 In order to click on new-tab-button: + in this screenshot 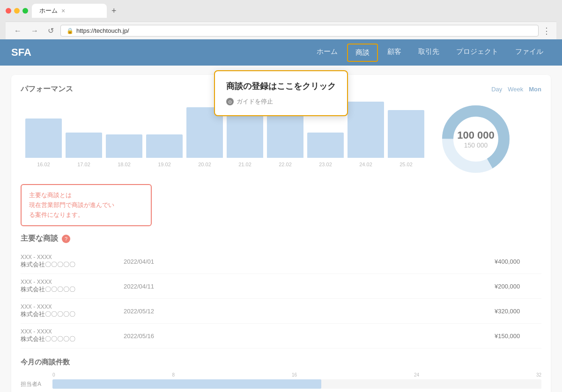, I will do `click(114, 11)`.